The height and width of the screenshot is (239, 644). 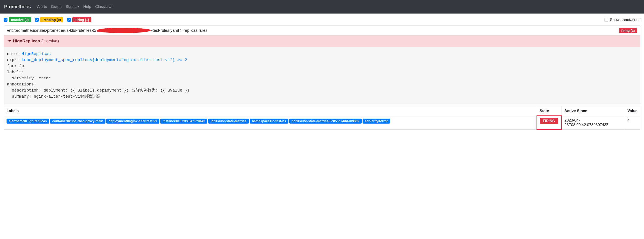 I want to click on nav-help: Help, so click(x=87, y=7).